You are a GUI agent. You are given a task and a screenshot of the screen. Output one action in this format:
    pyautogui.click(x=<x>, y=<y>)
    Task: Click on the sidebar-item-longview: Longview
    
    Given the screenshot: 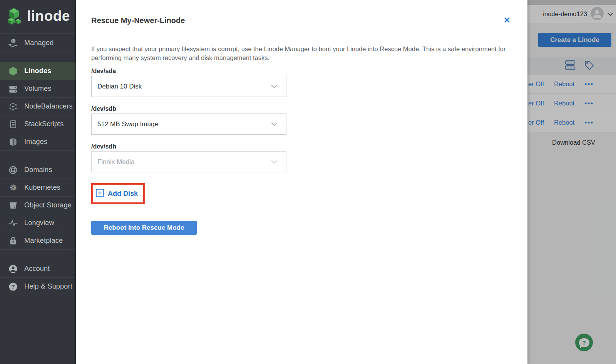 What is the action you would take?
    pyautogui.click(x=38, y=223)
    